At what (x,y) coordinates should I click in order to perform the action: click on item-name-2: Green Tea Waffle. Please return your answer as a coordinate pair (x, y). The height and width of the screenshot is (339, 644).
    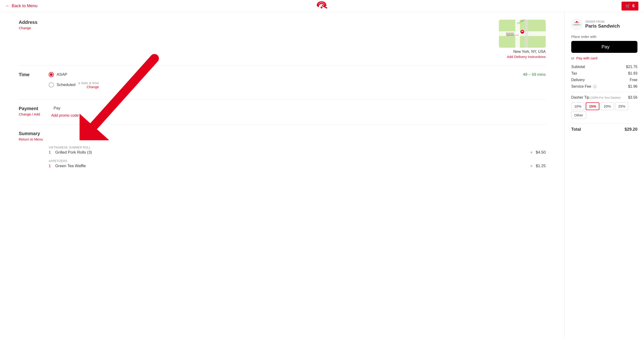
    Looking at the image, I should click on (291, 166).